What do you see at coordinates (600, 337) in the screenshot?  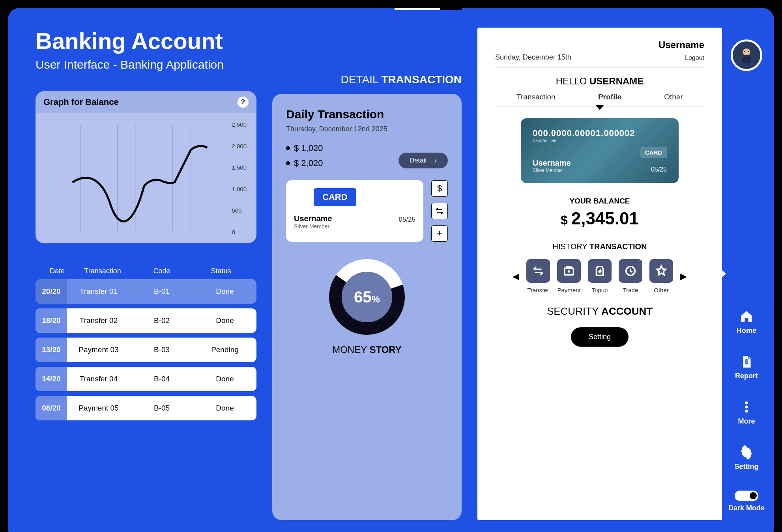 I see `setting-button: Setting` at bounding box center [600, 337].